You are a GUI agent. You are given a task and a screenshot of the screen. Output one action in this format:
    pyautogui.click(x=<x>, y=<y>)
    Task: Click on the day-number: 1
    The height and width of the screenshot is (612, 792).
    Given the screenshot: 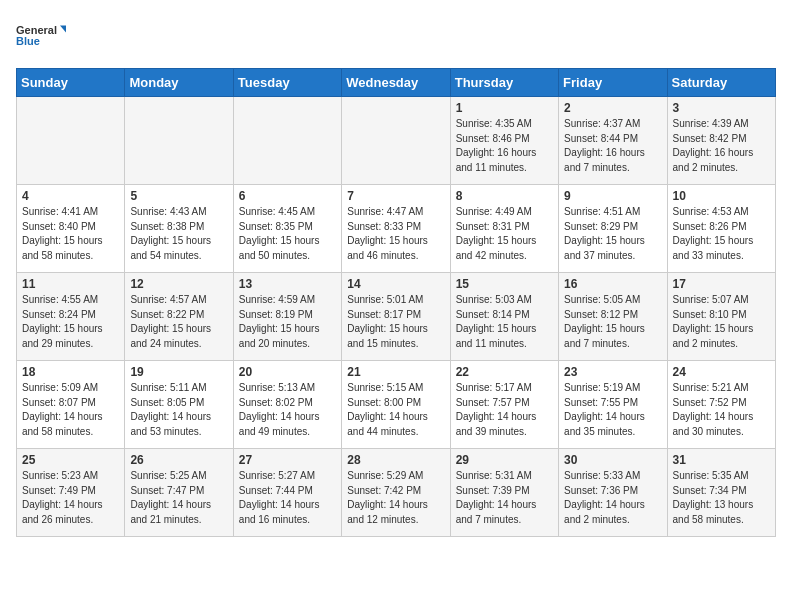 What is the action you would take?
    pyautogui.click(x=504, y=108)
    